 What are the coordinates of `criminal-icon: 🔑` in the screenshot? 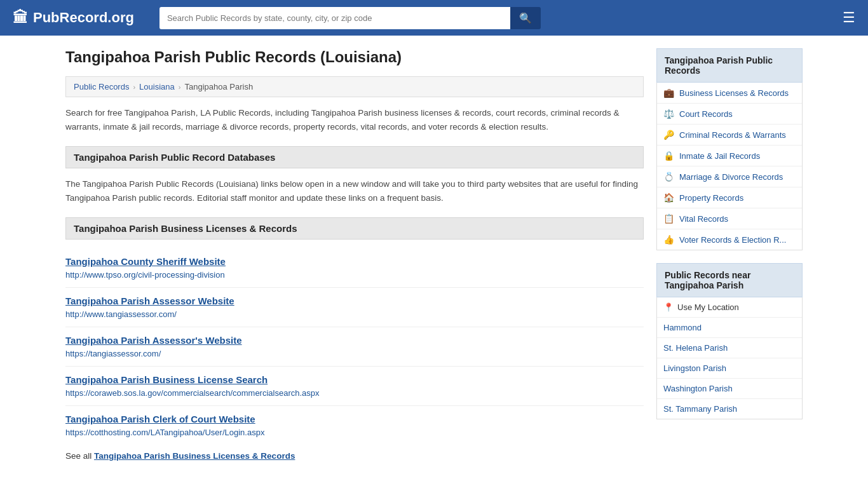 It's located at (668, 135).